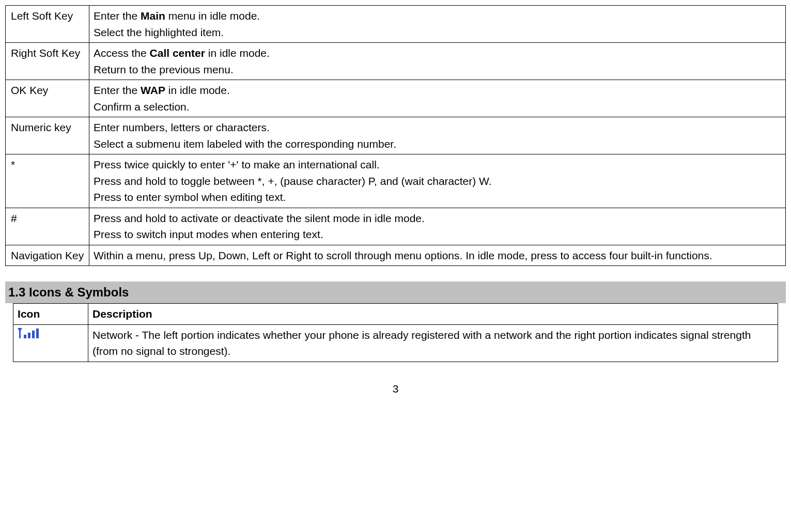  What do you see at coordinates (433, 343) in the screenshot?
I see `icon-description: Network - The left portion indicates whe…` at bounding box center [433, 343].